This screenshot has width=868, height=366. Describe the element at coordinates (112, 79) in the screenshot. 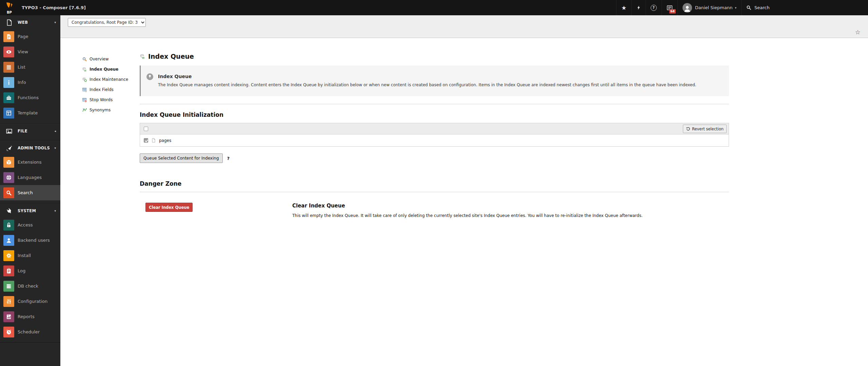

I see `tab-index-maintenance: Index Maintenance` at that location.